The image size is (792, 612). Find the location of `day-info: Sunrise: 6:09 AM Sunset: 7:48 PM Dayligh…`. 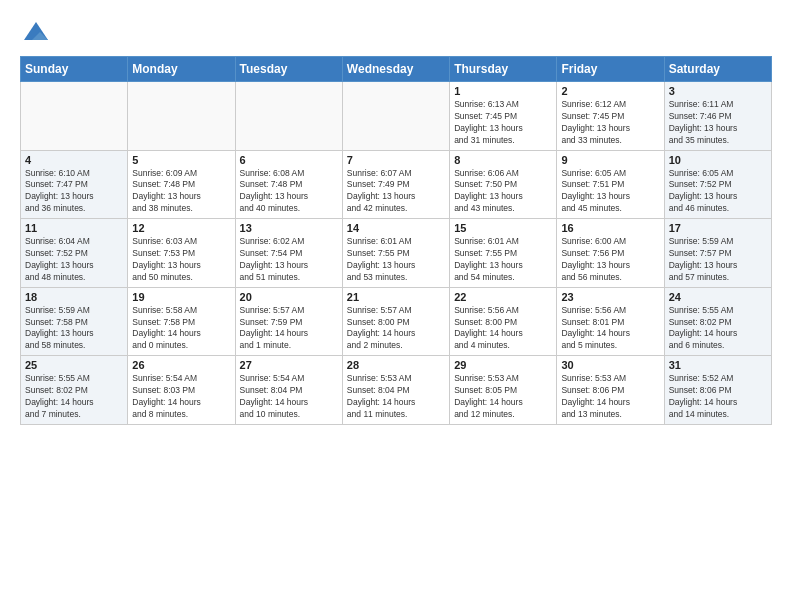

day-info: Sunrise: 6:09 AM Sunset: 7:48 PM Dayligh… is located at coordinates (181, 192).